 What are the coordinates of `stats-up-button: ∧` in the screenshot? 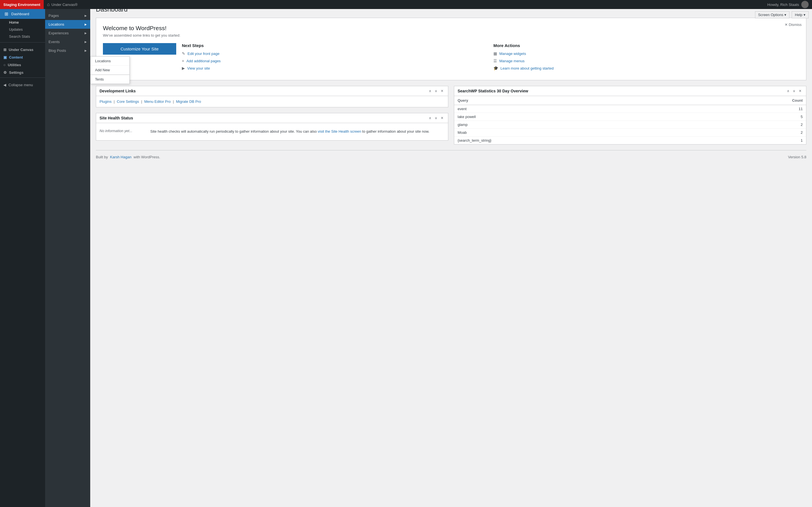 It's located at (788, 91).